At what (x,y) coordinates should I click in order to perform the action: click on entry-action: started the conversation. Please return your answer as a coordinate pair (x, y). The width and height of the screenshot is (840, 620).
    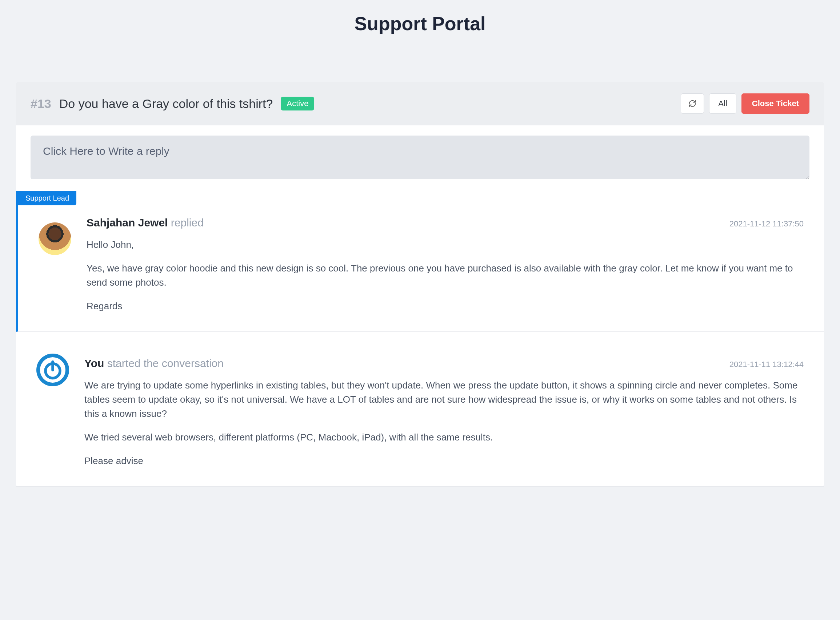
    Looking at the image, I should click on (166, 363).